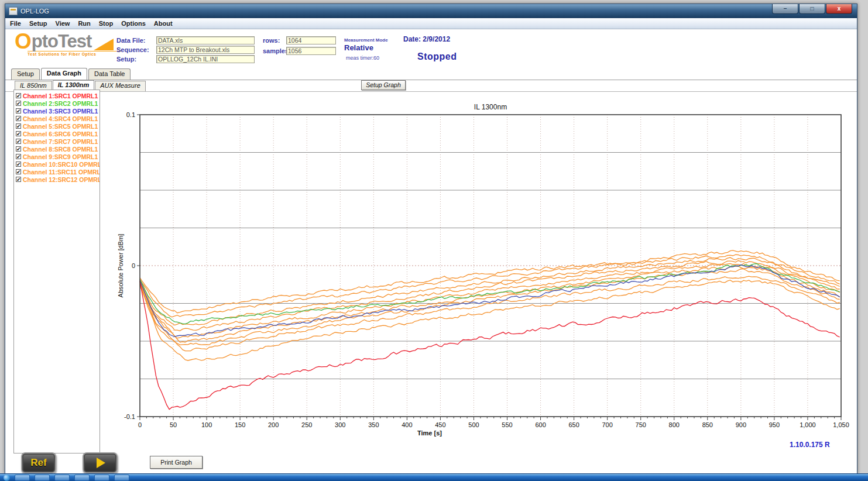 This screenshot has height=481, width=868. I want to click on x-tick-label: 0, so click(140, 425).